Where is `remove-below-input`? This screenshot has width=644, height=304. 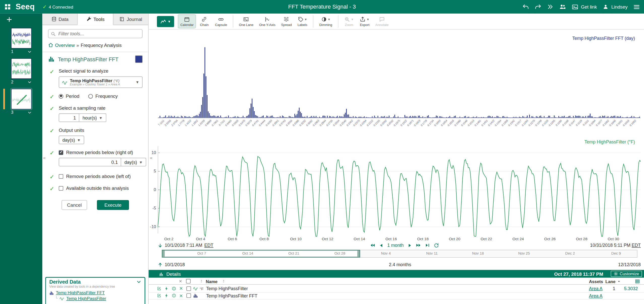
remove-below-input is located at coordinates (90, 162).